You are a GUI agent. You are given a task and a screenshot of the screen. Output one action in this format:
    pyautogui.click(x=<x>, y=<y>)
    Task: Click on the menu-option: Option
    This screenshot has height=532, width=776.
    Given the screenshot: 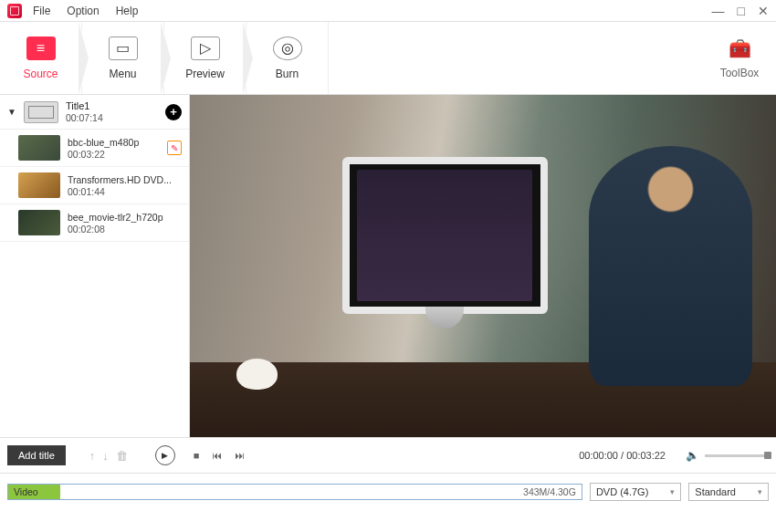 What is the action you would take?
    pyautogui.click(x=82, y=11)
    